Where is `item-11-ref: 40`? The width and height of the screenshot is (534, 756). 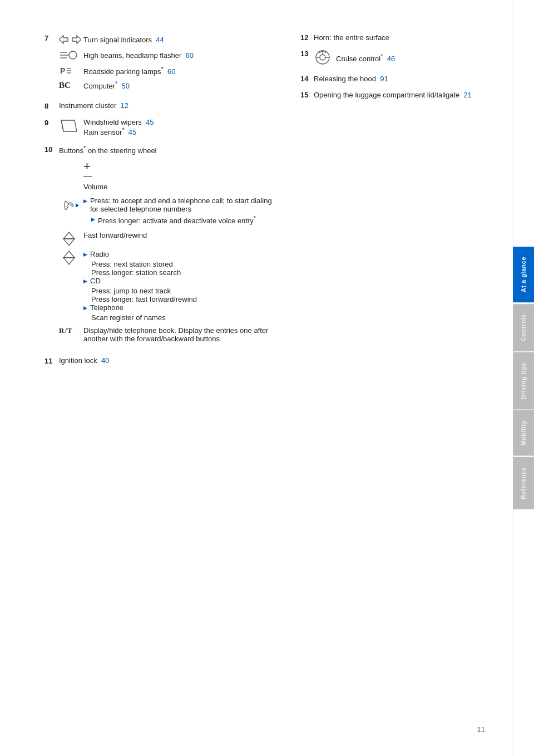
item-11-ref: 40 is located at coordinates (105, 361).